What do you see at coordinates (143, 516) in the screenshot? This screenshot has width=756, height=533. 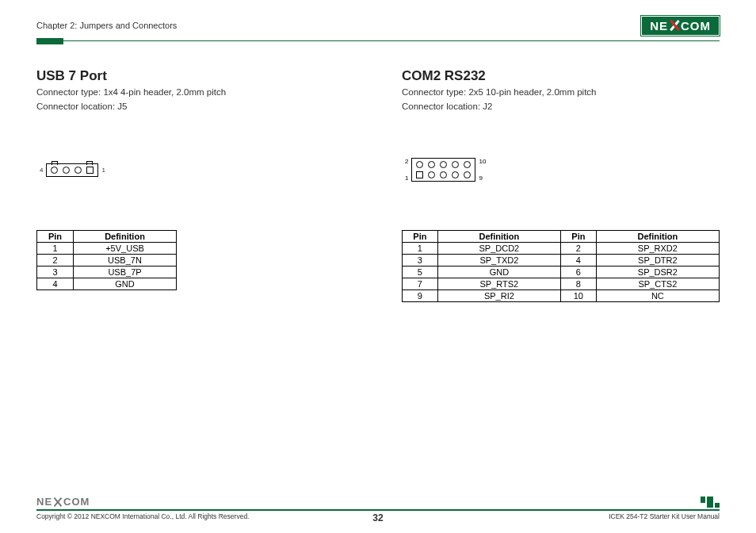 I see `copyright-text: Copyright © 2012 NEXCOM International Co…` at bounding box center [143, 516].